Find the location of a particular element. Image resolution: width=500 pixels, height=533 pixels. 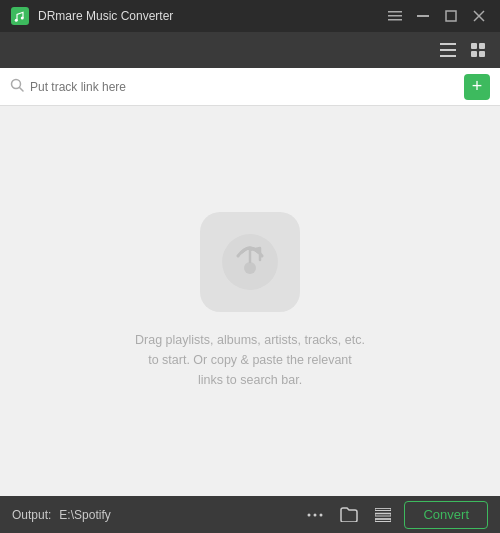

more-options-icon is located at coordinates (315, 515).